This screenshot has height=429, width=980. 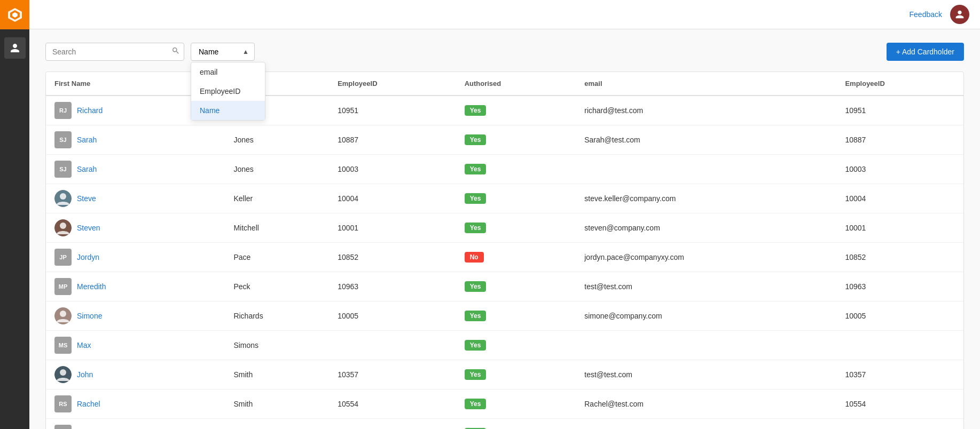 I want to click on table-row: JohnSmith10357Yestest@test.com10357, so click(x=505, y=375).